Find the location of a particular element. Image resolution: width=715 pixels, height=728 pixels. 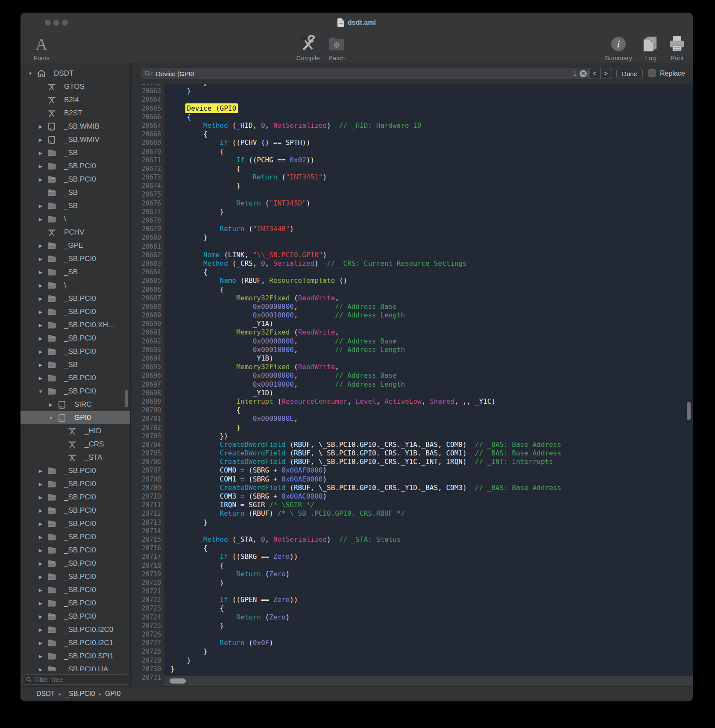

tree-item-gtos: GTOS is located at coordinates (75, 86).